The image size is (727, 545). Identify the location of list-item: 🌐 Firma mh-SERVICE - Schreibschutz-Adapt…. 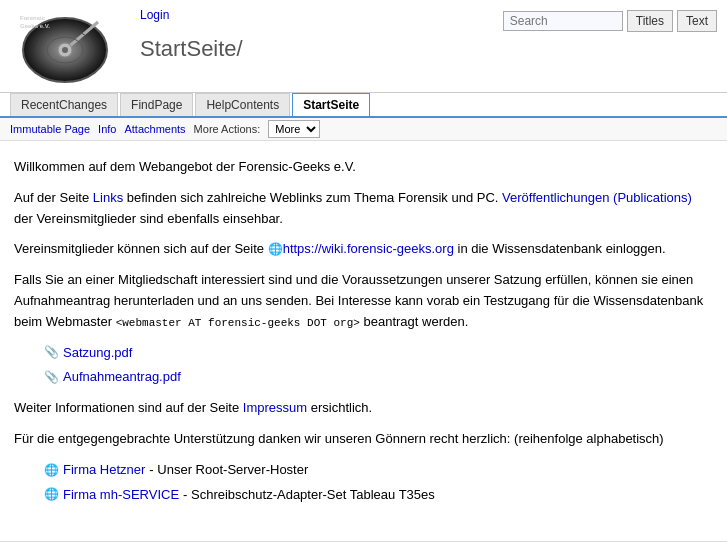
(378, 496).